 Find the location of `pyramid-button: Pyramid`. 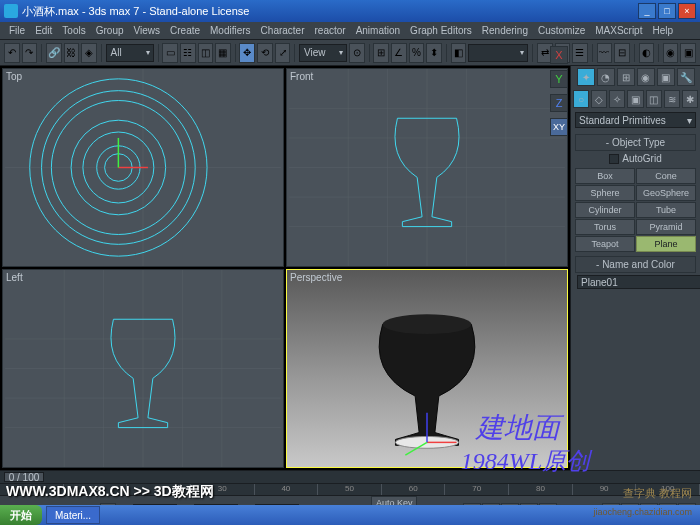

pyramid-button: Pyramid is located at coordinates (666, 227).